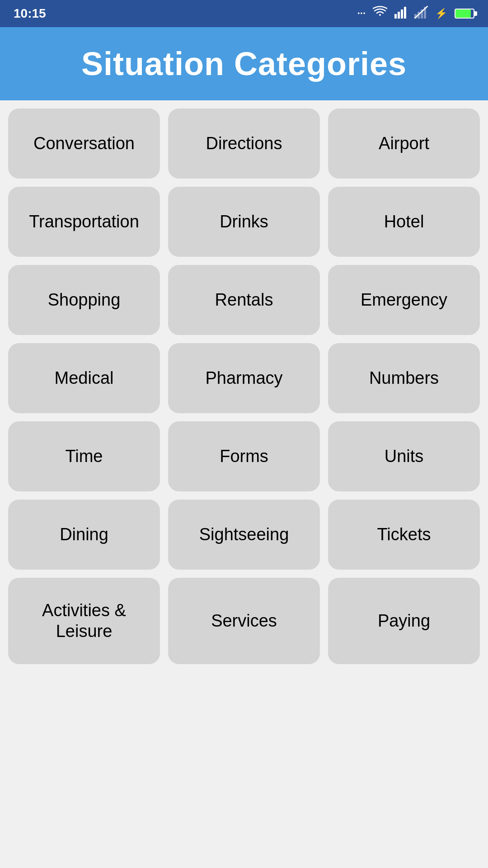 This screenshot has height=868, width=488. Describe the element at coordinates (404, 457) in the screenshot. I see `category-button-units: Units` at that location.